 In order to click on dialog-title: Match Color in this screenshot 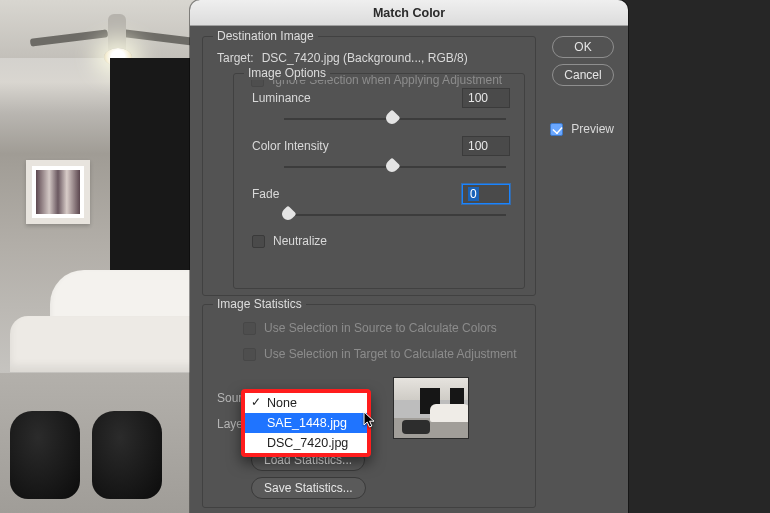, I will do `click(409, 13)`.